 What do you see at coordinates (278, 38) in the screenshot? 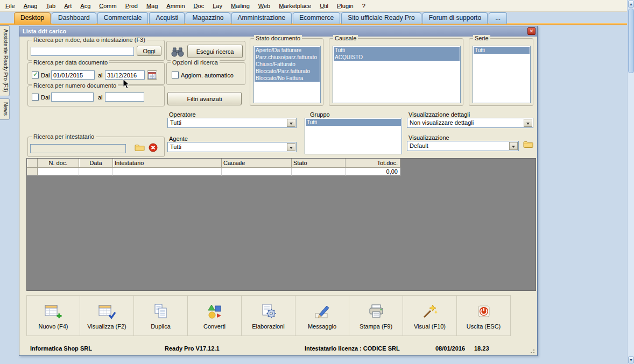
I see `group-label: Stato documento` at bounding box center [278, 38].